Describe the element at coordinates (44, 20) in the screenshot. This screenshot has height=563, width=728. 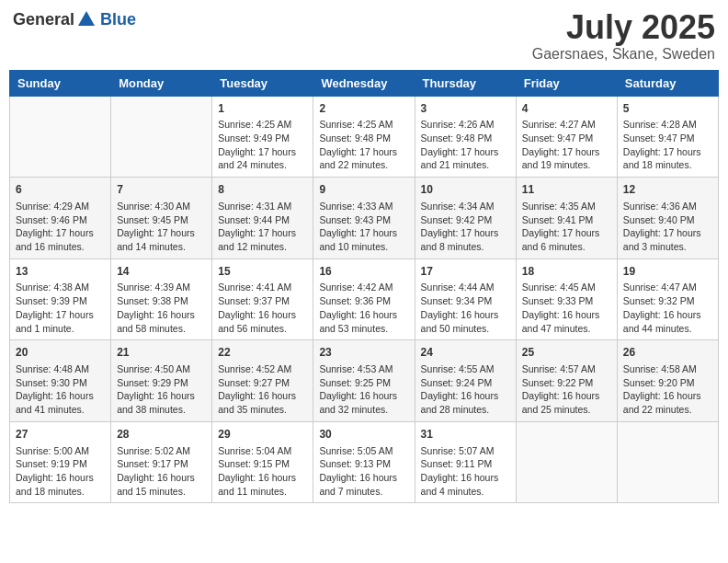
I see `logo-general: General` at that location.